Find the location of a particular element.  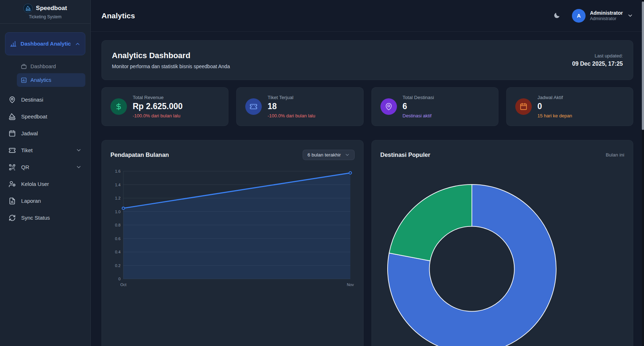

svg-text: 0.4 is located at coordinates (118, 252).